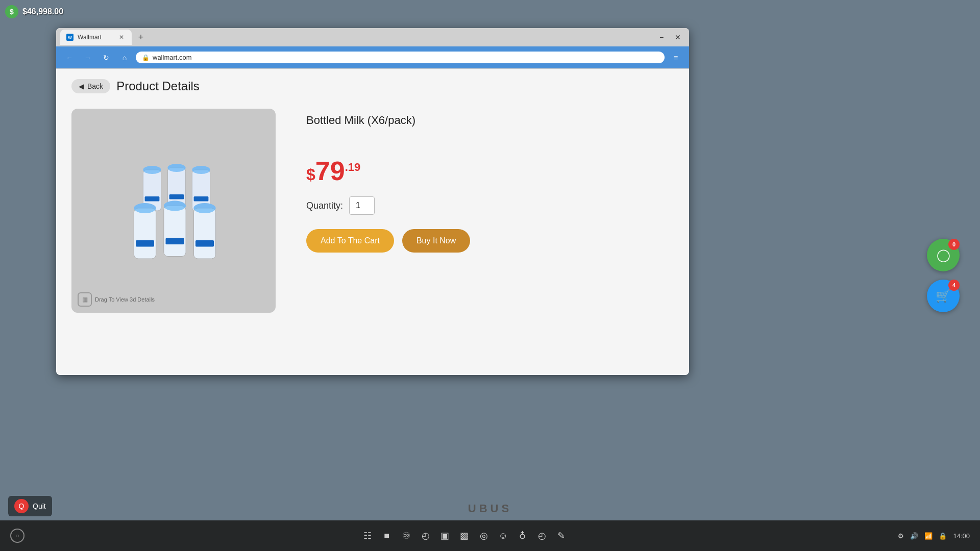 The image size is (980, 551). Describe the element at coordinates (490, 241) in the screenshot. I see `action-buttons: Add To The Cart Buy It Now` at that location.